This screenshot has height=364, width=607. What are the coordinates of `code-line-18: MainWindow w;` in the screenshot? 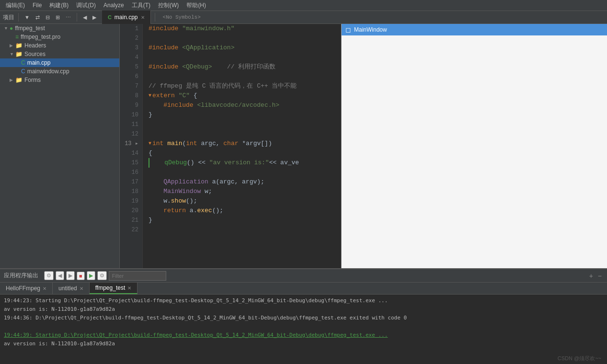 It's located at (242, 192).